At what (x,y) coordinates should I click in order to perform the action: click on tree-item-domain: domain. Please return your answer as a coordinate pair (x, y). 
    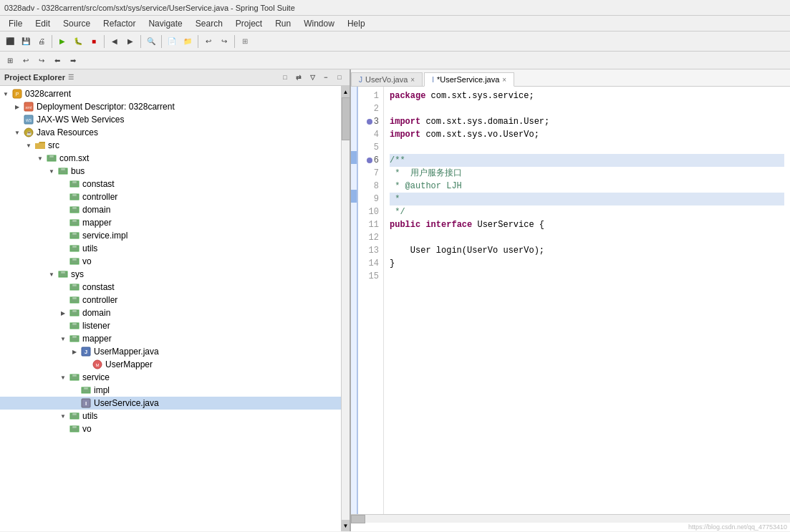
    Looking at the image, I should click on (170, 210).